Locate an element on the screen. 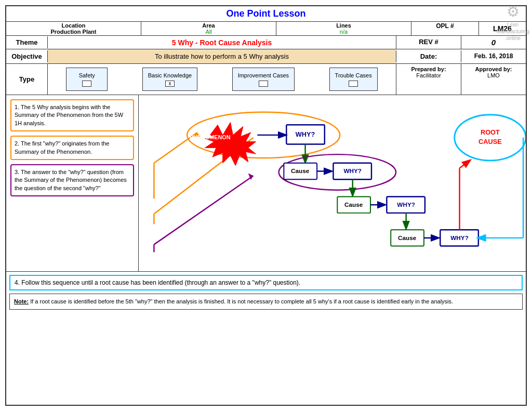  objective-right: Date: Feb. 16, 2018 is located at coordinates (461, 56).